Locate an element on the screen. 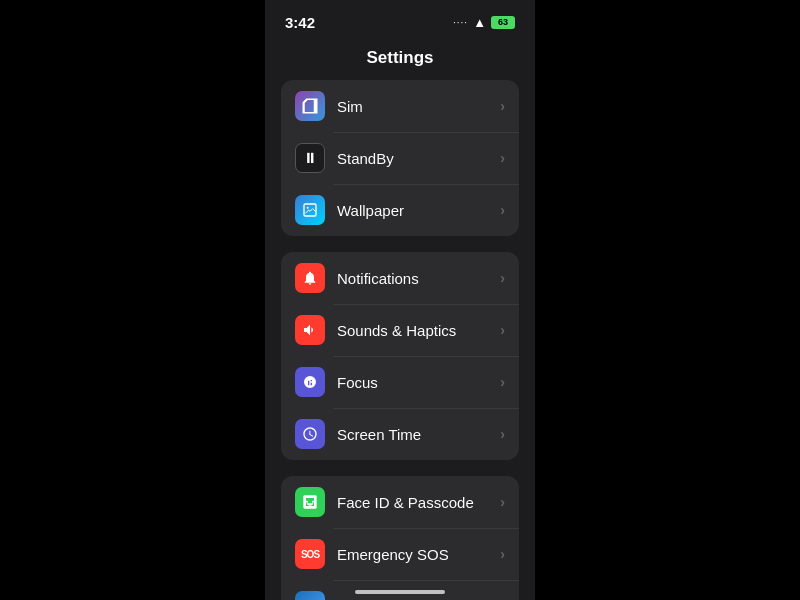  screentime-icon is located at coordinates (310, 434).